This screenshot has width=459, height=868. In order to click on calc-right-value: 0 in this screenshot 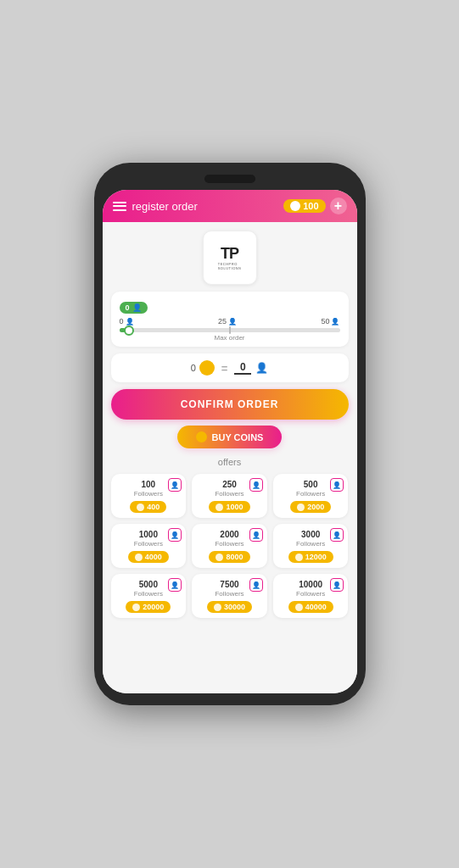, I will do `click(243, 368)`.